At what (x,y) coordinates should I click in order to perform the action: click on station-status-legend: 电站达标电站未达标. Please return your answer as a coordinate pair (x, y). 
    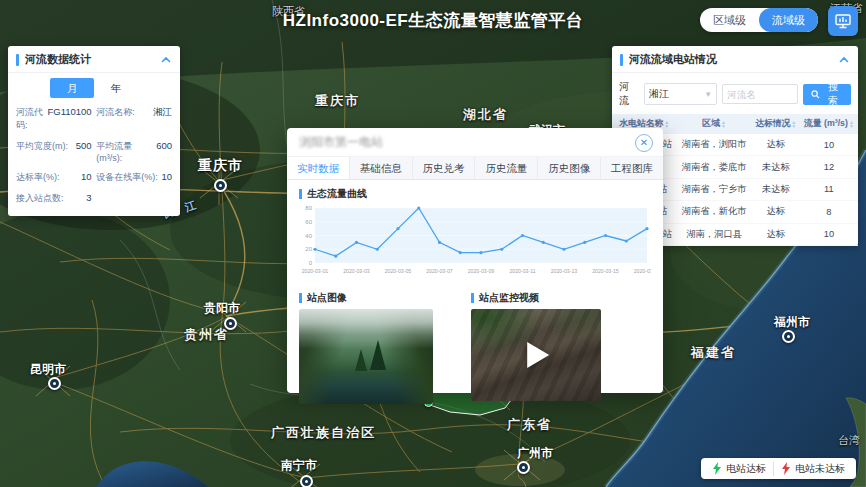
    Looking at the image, I should click on (778, 468).